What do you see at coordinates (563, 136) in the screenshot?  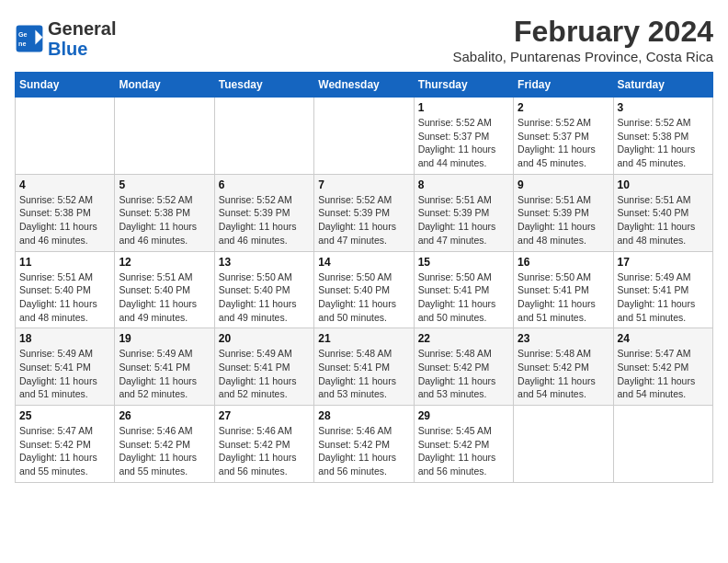 I see `calendar-cell: 2Sunrise: 5:52 AMSunset: 5:37 PMDaylight…` at bounding box center [563, 136].